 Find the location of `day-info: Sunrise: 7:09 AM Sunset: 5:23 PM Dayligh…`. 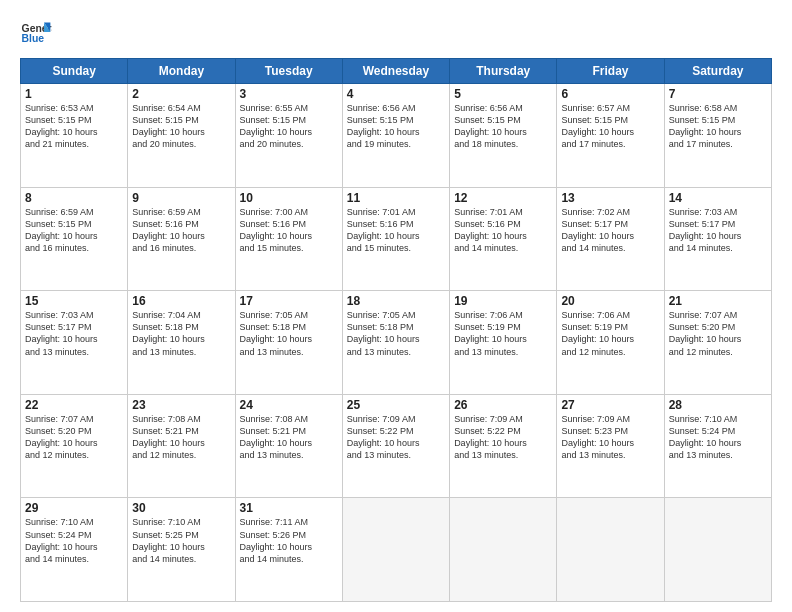

day-info: Sunrise: 7:09 AM Sunset: 5:23 PM Dayligh… is located at coordinates (610, 438).